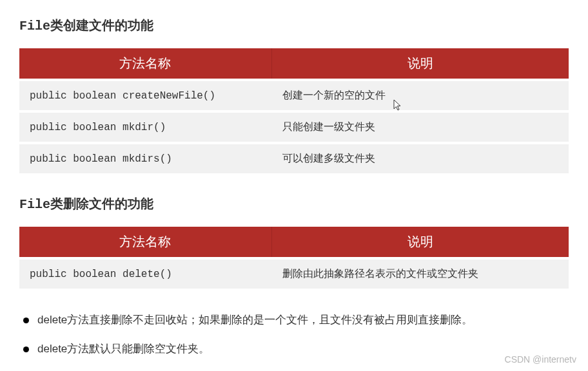 The width and height of the screenshot is (588, 371). I want to click on table-row: public boolean mkdirs() 可以创建多级文件夹, so click(294, 158).